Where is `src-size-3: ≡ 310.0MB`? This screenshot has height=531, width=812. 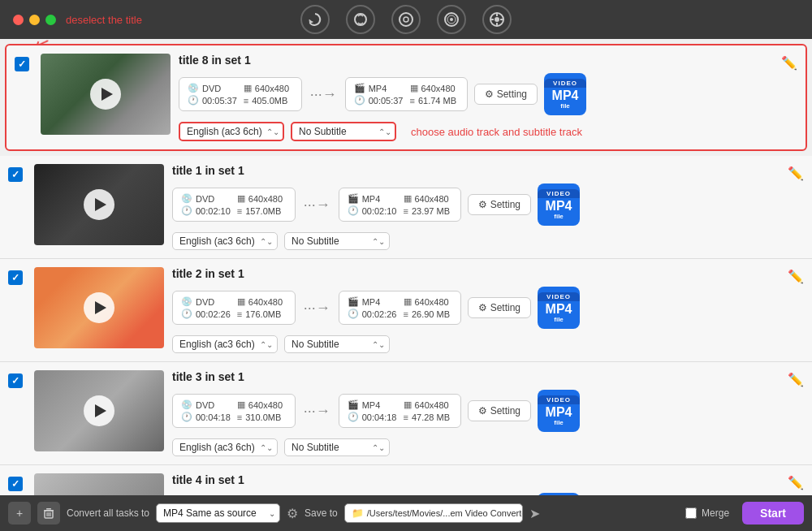 src-size-3: ≡ 310.0MB is located at coordinates (261, 417).